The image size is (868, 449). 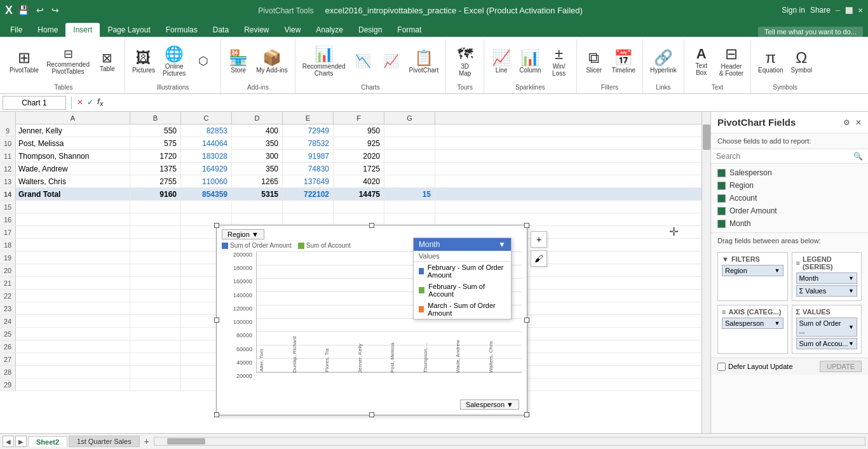 I want to click on rp-settings-icon: ⚙, so click(x=846, y=123).